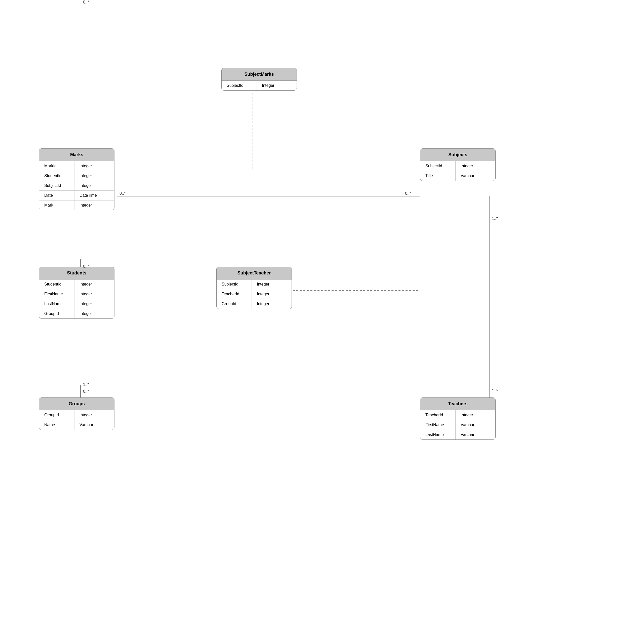 This screenshot has width=644, height=644. I want to click on field-type: DateTime, so click(92, 195).